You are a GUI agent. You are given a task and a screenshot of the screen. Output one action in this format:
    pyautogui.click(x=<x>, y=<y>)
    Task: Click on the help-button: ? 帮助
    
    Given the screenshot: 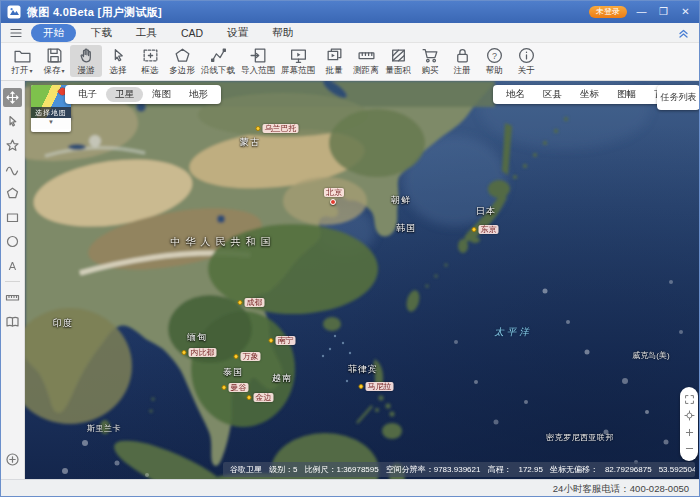 What is the action you would take?
    pyautogui.click(x=494, y=61)
    